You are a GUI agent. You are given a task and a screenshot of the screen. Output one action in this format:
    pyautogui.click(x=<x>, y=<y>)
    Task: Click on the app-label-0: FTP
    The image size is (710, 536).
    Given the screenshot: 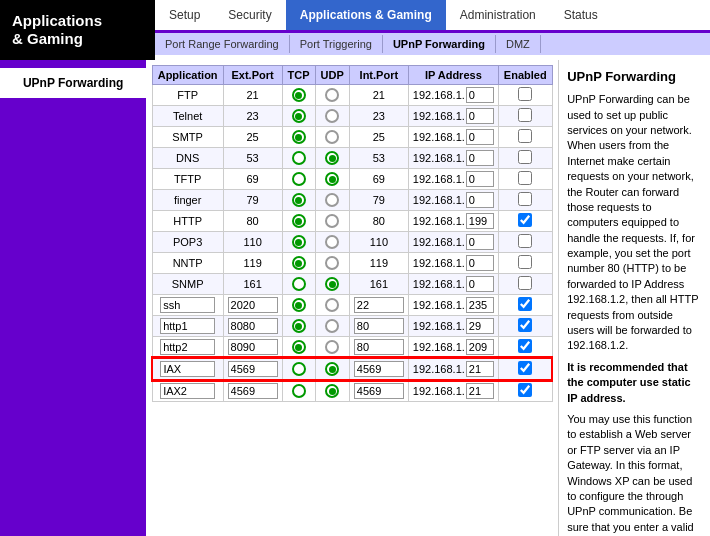 What is the action you would take?
    pyautogui.click(x=188, y=96)
    